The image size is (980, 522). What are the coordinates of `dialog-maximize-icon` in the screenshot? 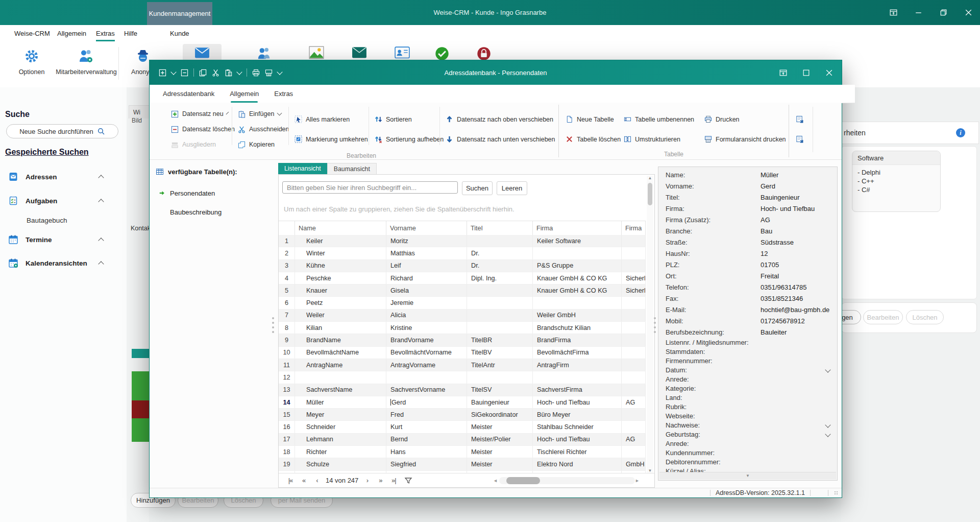 It's located at (806, 73).